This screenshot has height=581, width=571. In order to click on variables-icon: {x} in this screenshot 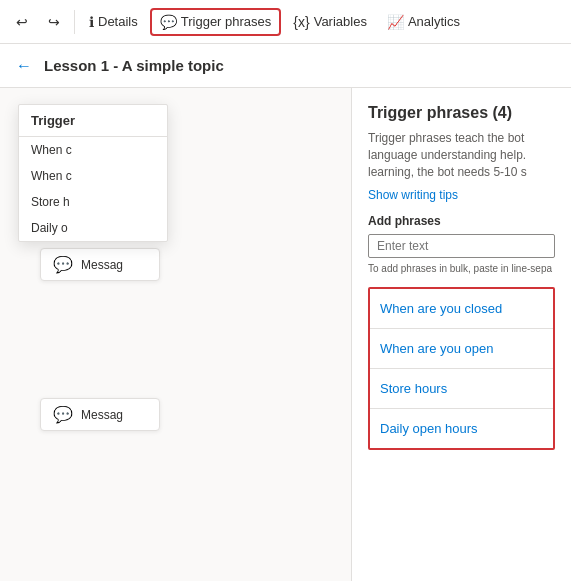, I will do `click(301, 22)`.